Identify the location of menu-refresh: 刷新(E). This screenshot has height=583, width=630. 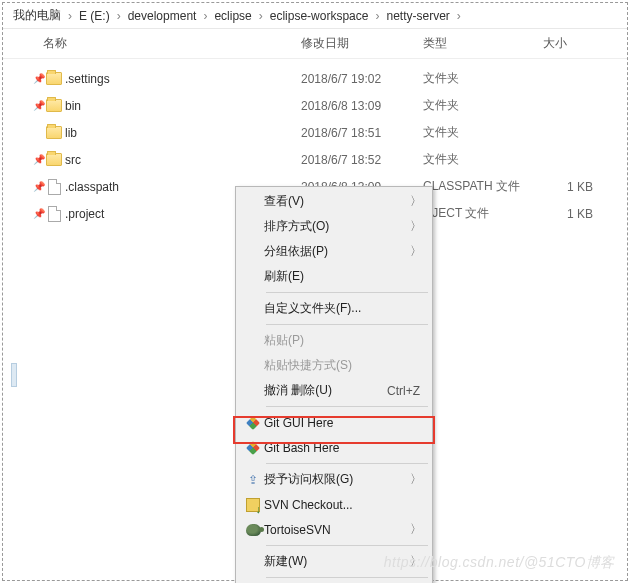
(334, 276).